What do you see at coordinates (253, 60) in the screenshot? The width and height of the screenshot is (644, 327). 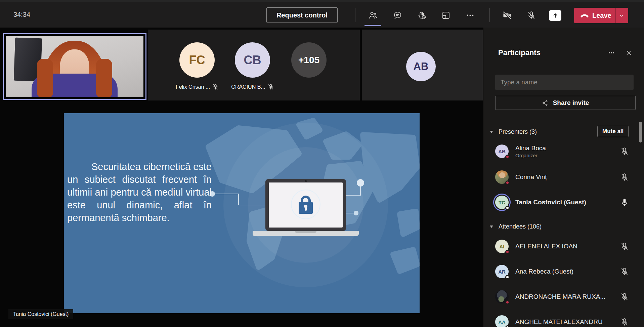 I see `avatar-initials: CB` at bounding box center [253, 60].